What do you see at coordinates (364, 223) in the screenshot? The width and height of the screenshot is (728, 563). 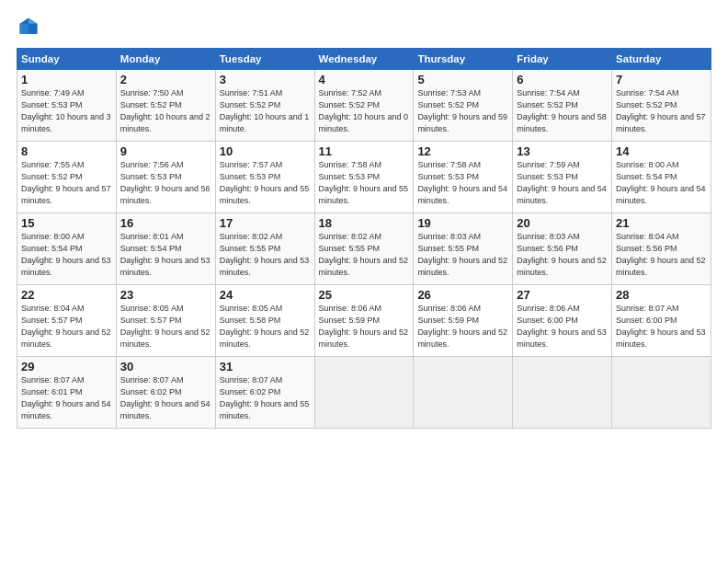 I see `day-number: 18` at bounding box center [364, 223].